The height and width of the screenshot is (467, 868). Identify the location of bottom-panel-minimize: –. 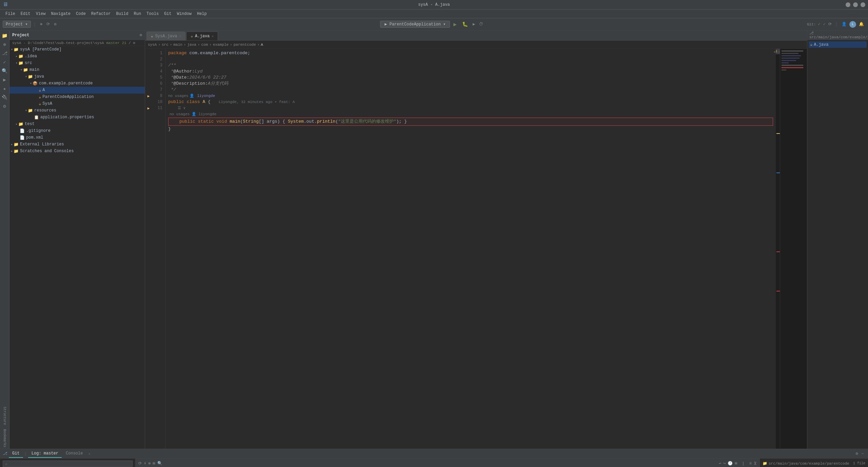
(863, 454).